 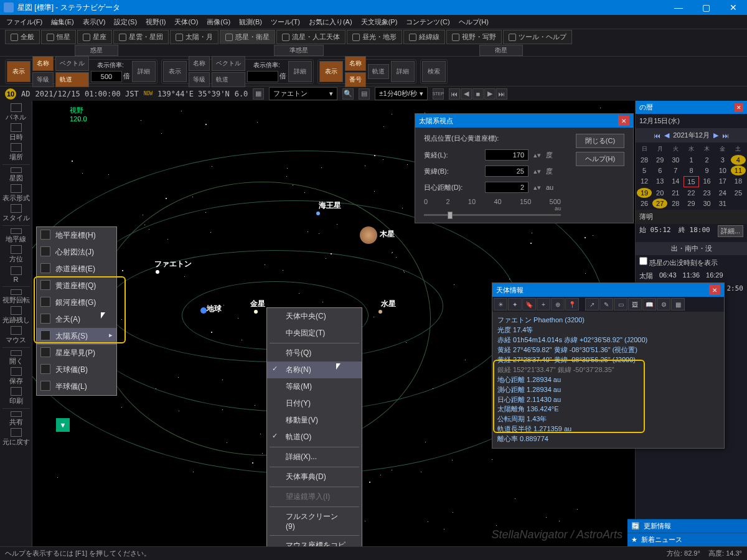 I want to click on orbit-toggle-3: 軌道, so click(x=378, y=72).